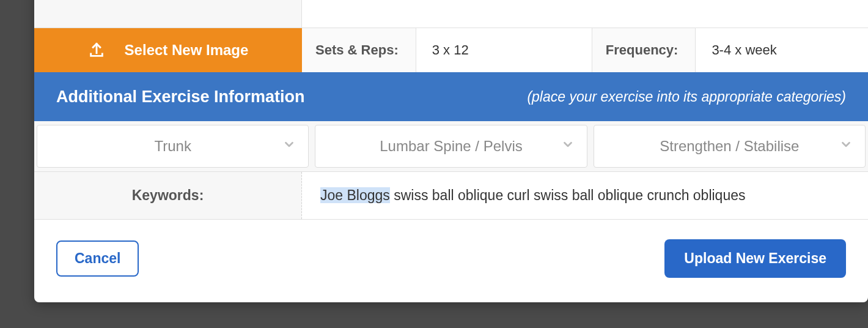 The image size is (868, 328). I want to click on image-spacer, so click(585, 13).